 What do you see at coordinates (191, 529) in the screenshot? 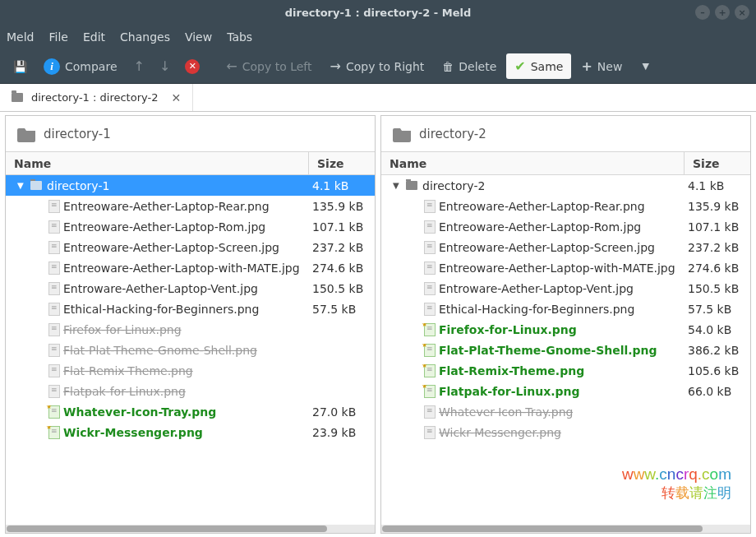
I see `left-scrollbar` at bounding box center [191, 529].